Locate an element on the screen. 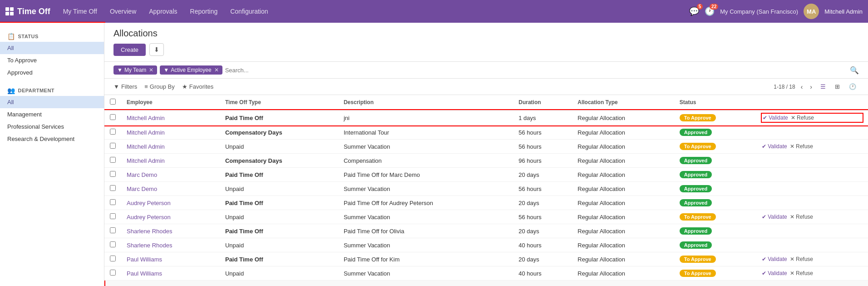 The width and height of the screenshot is (868, 286). sidebar-item-dept-professional-services: Professional Services is located at coordinates (52, 126).